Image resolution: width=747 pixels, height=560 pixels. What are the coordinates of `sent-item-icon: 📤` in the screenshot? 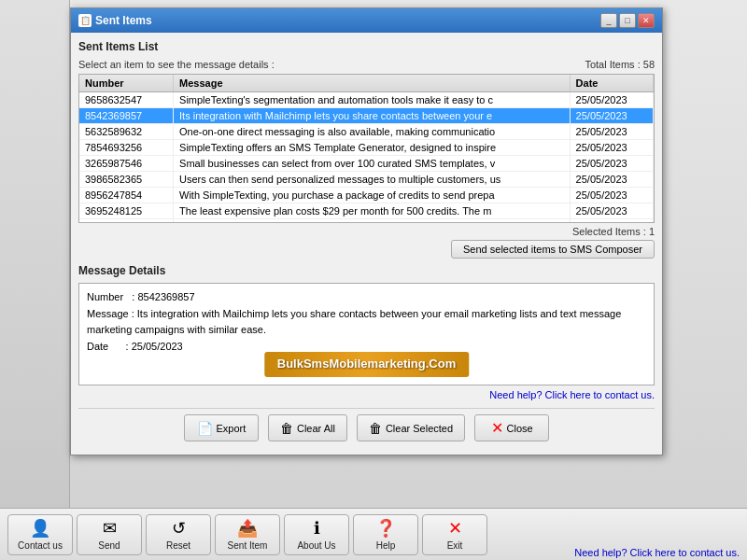 It's located at (247, 528).